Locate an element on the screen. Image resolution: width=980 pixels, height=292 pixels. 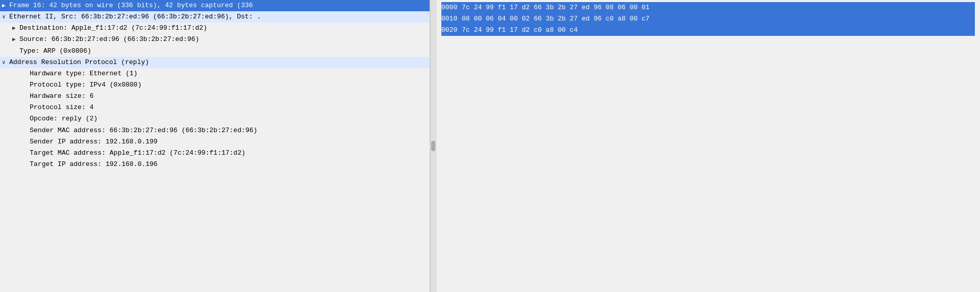
tree-row-ethernet: ∨ Ethernet II, Src: 66:3b:2b:27:ed:96 (6… is located at coordinates (215, 17).